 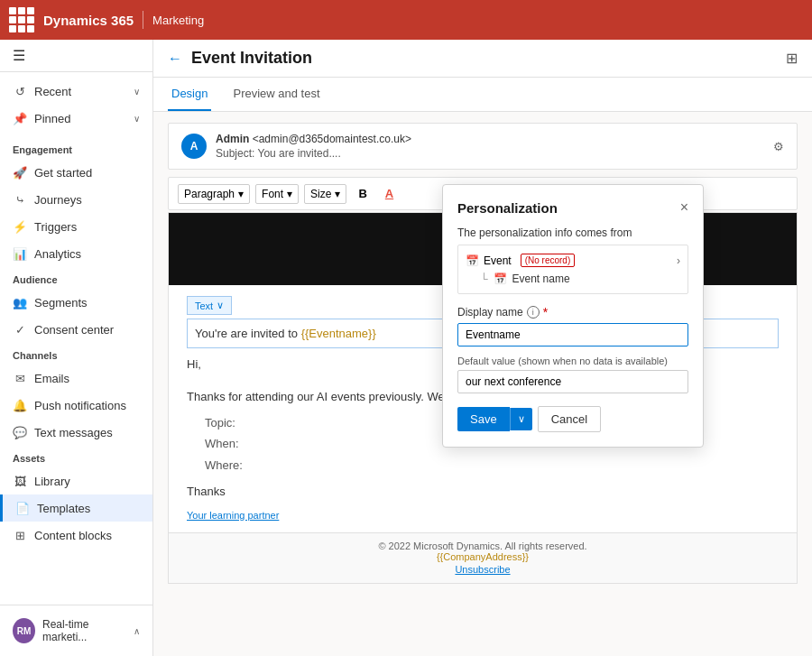 What do you see at coordinates (573, 260) in the screenshot?
I see `tree-root-item: 📅 Event (No record) ›` at bounding box center [573, 260].